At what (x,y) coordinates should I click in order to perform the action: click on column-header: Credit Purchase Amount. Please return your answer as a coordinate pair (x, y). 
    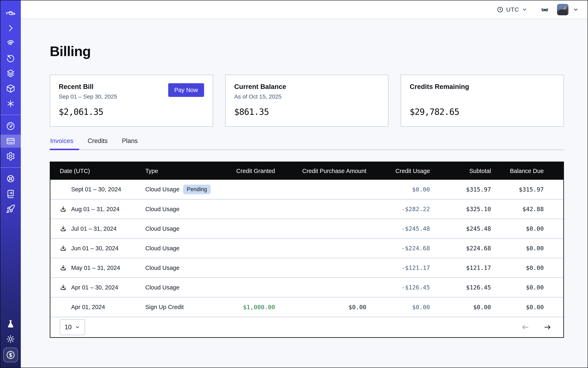
    Looking at the image, I should click on (321, 171).